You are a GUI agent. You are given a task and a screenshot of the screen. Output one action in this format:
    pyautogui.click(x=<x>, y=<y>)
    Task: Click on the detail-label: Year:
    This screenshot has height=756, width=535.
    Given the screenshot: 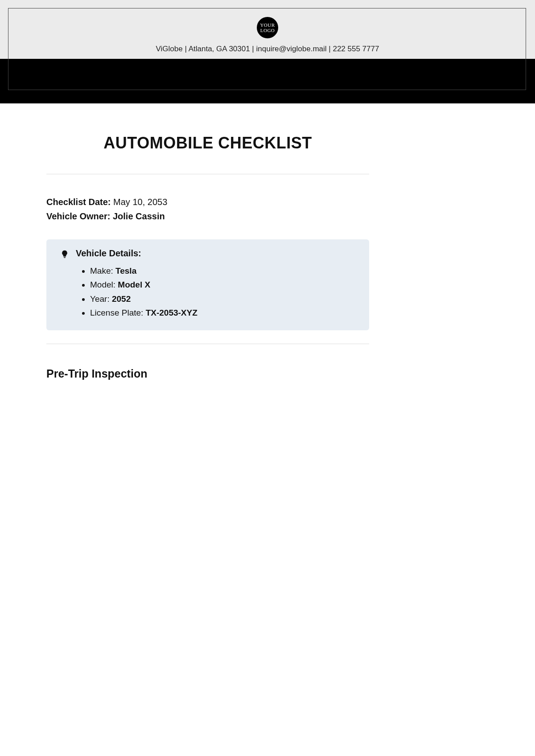 What is the action you would take?
    pyautogui.click(x=100, y=299)
    